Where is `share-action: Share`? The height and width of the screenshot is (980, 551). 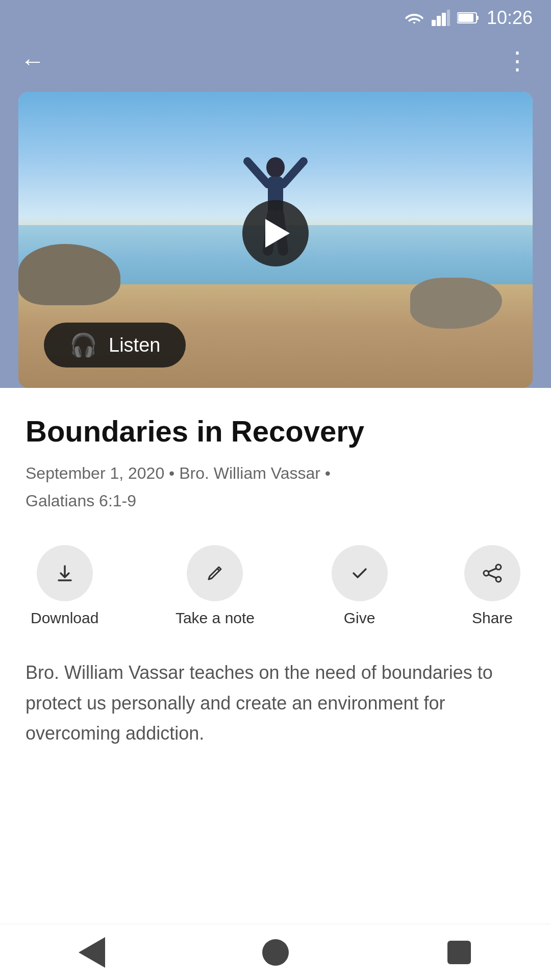
share-action: Share is located at coordinates (492, 586).